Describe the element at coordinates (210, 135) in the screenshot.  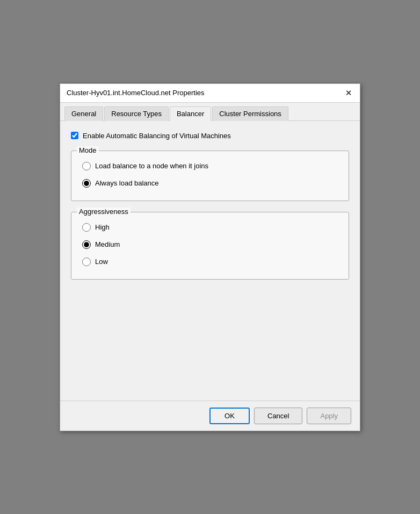
I see `enable-balancing-row: Enable Automatic Balancing of Virtual Ma…` at that location.